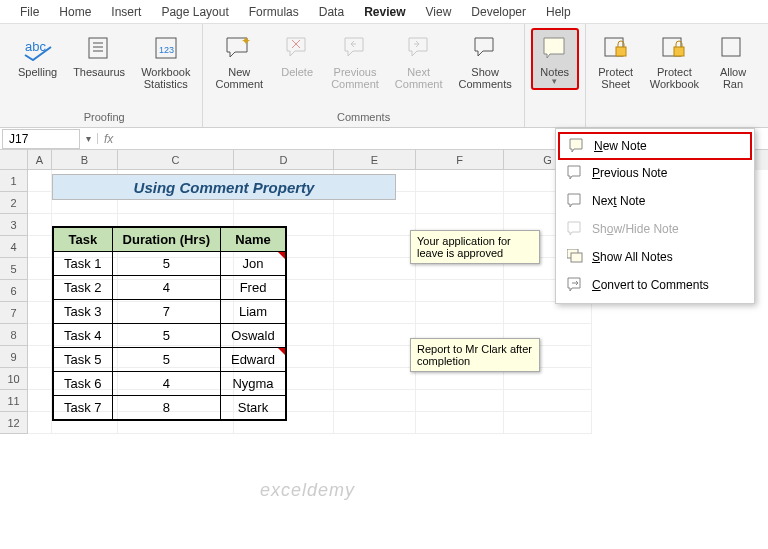 The image size is (768, 549). I want to click on cell-name: Liam, so click(253, 312).